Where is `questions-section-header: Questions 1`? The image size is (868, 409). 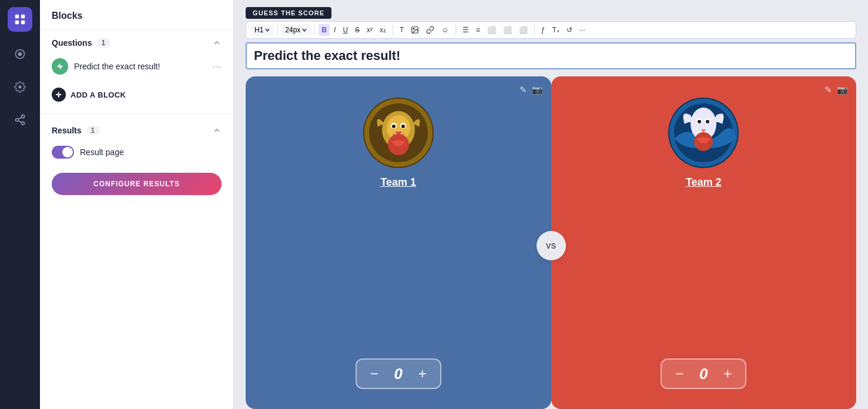 questions-section-header: Questions 1 is located at coordinates (136, 42).